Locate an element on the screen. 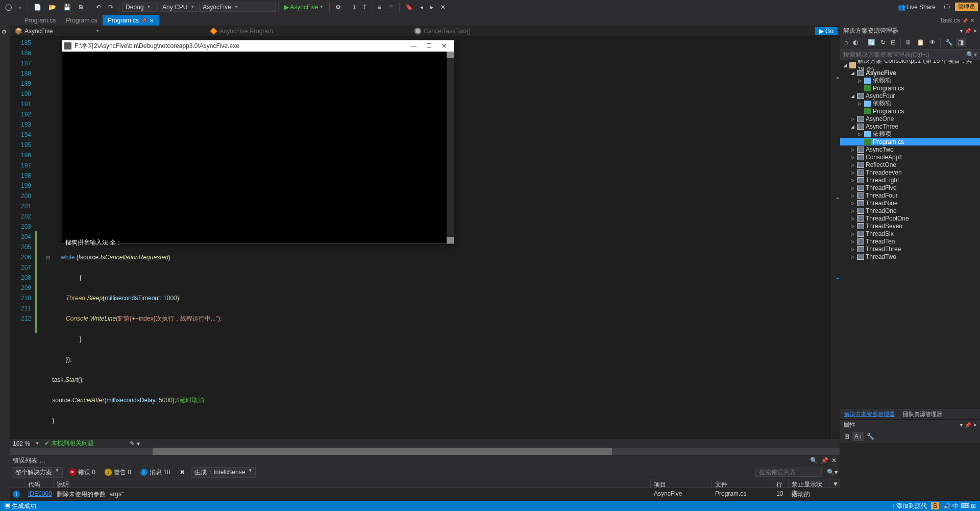 The height and width of the screenshot is (511, 980). step-icon-1: ⤵ is located at coordinates (354, 7).